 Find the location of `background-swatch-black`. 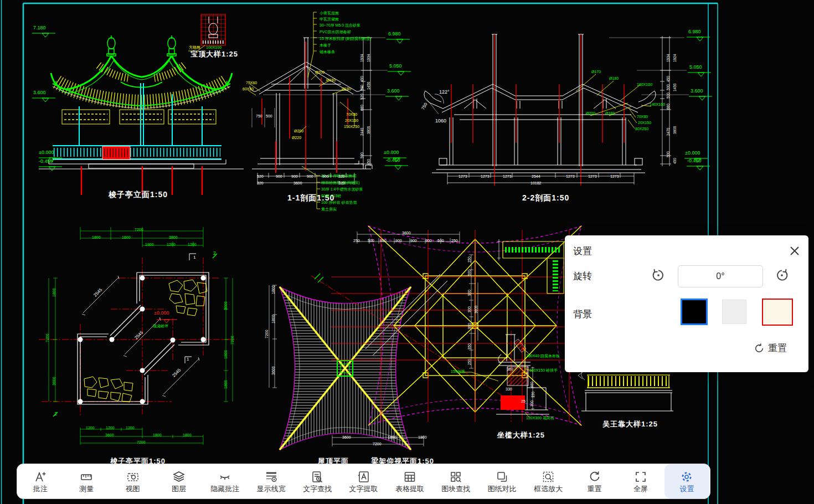

background-swatch-black is located at coordinates (694, 312).